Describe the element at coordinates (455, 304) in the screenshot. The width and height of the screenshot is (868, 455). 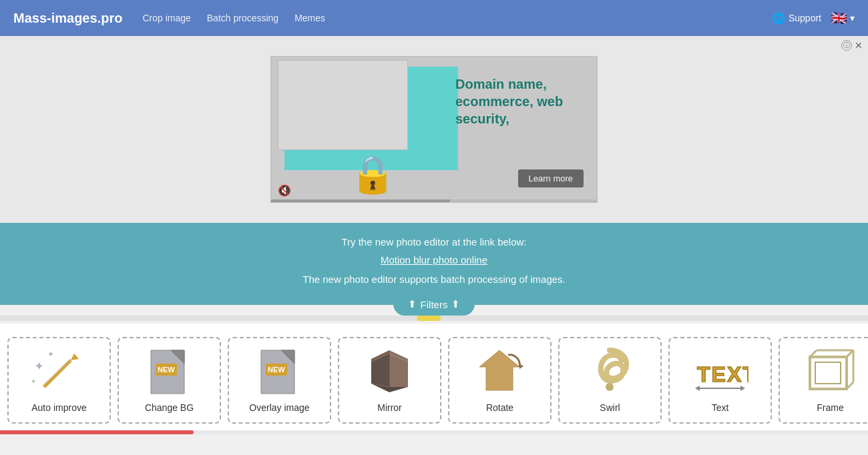
I see `filters-arrow-right: ⬆` at that location.